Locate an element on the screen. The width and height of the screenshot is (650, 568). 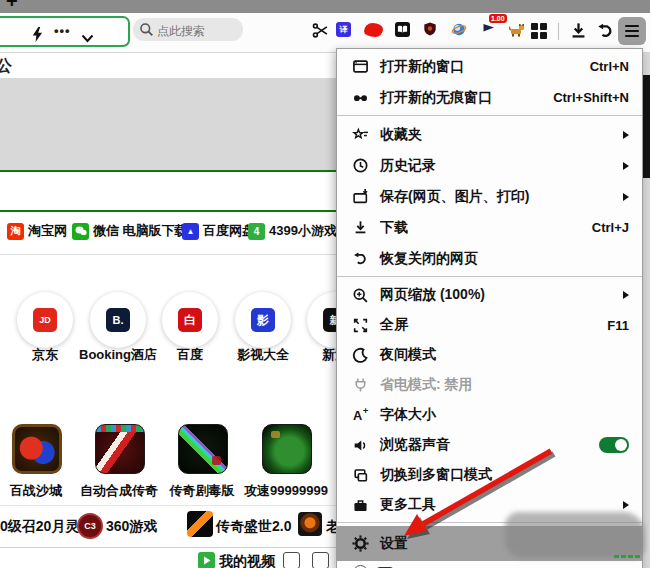
flag-extension-icon is located at coordinates (488, 32).